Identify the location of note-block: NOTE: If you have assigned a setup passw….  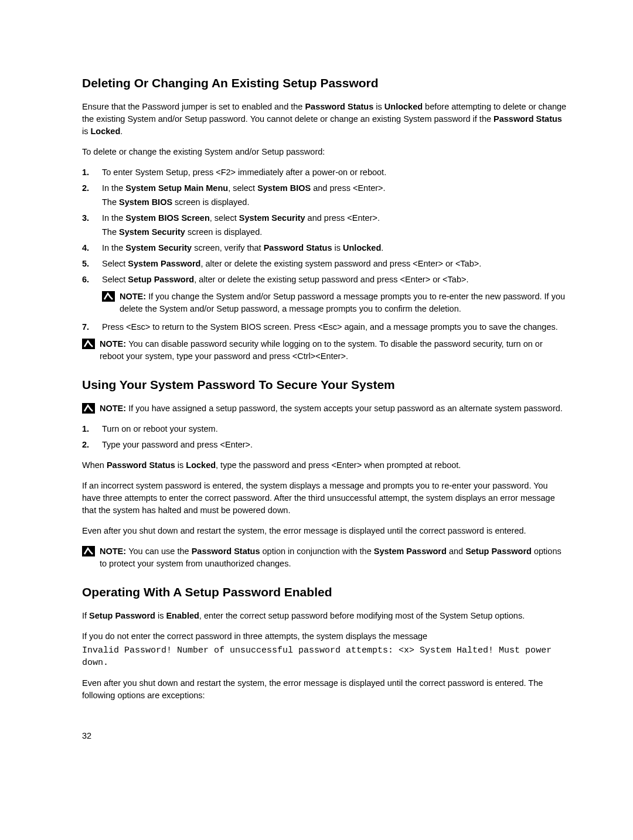
(325, 409).